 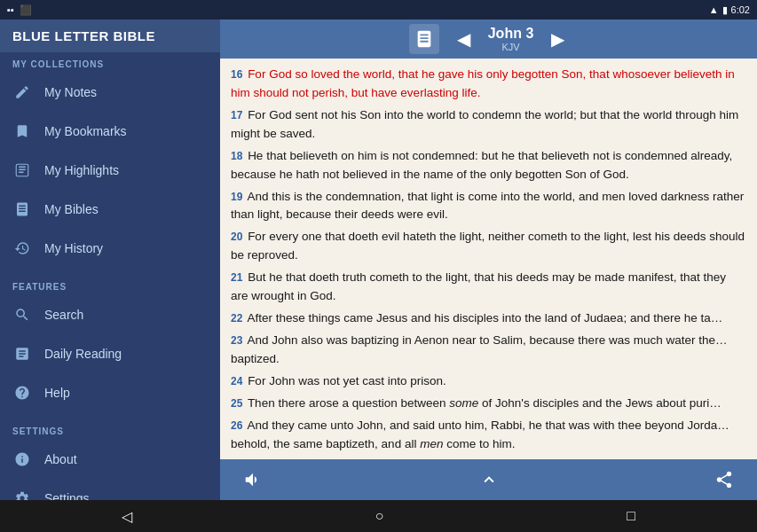 I want to click on verse-num: 20, so click(x=236, y=237).